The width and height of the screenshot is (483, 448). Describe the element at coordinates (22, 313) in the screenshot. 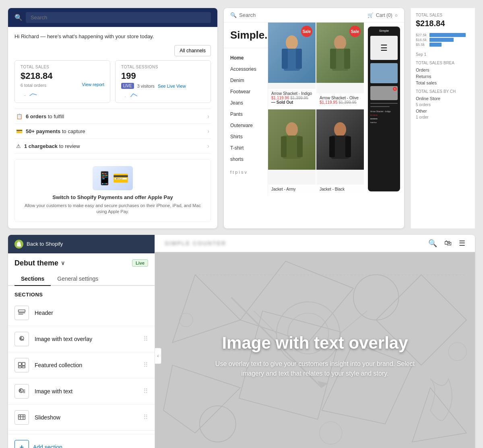

I see `header-section-icon` at that location.